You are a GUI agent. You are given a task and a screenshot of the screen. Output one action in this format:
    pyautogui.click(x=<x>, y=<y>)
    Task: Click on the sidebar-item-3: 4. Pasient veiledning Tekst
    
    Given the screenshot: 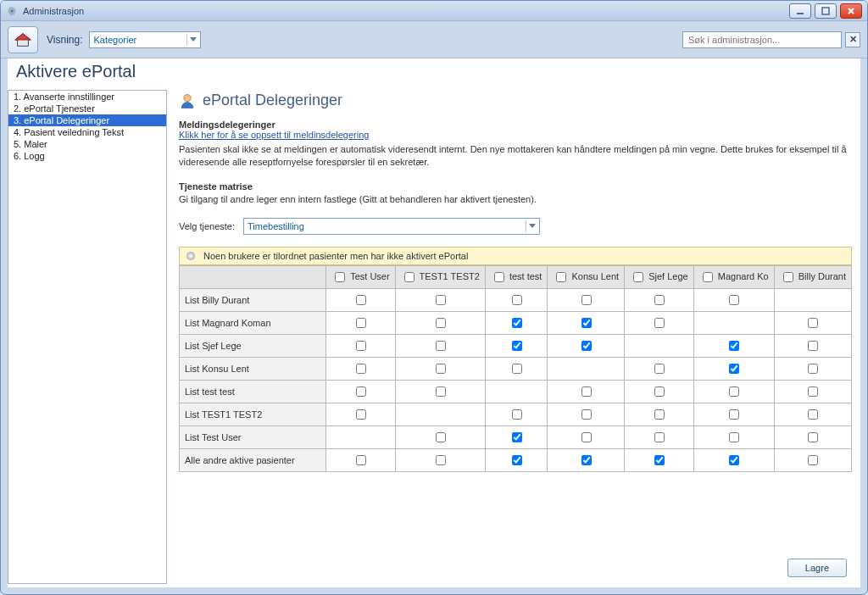 What is the action you would take?
    pyautogui.click(x=87, y=132)
    